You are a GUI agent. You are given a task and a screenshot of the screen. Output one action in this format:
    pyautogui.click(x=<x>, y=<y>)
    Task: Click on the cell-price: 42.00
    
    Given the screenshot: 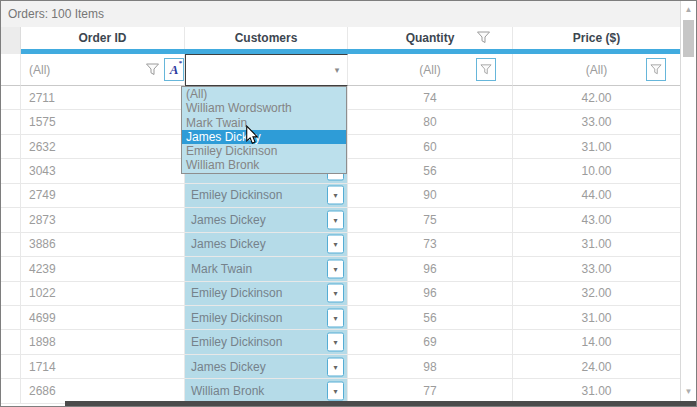 What is the action you would take?
    pyautogui.click(x=596, y=98)
    